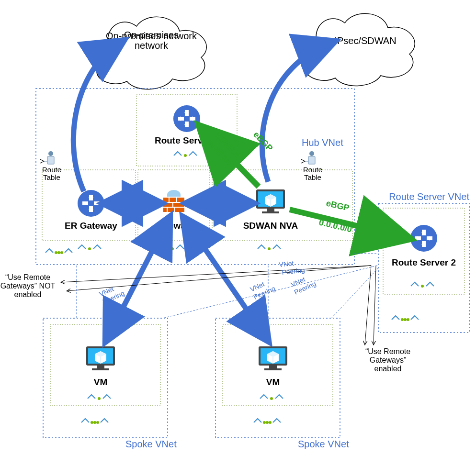 The height and width of the screenshot is (455, 476). Describe the element at coordinates (101, 358) in the screenshot. I see `vm-left-icon` at that location.